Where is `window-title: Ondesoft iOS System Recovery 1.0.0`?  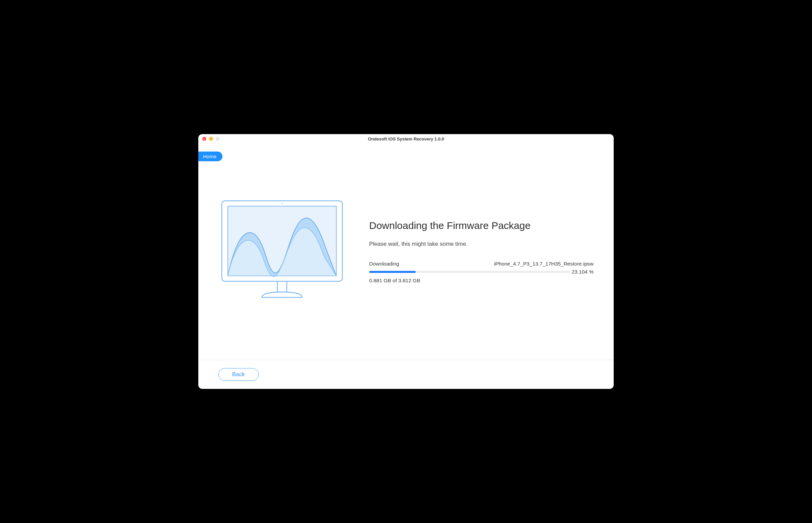
window-title: Ondesoft iOS System Recovery 1.0.0 is located at coordinates (406, 139).